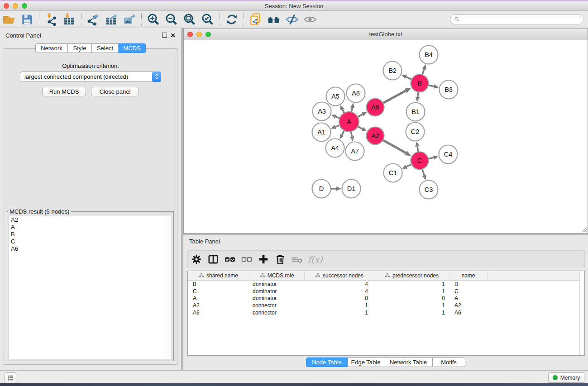  I want to click on column-header-successor-nodes: successor nodes, so click(339, 276).